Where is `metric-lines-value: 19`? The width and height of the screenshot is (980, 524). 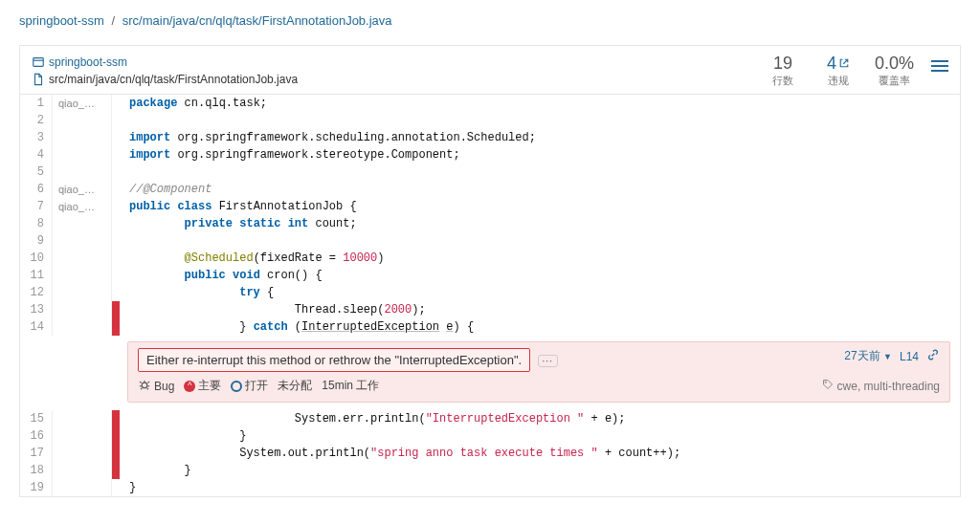 metric-lines-value: 19 is located at coordinates (783, 63).